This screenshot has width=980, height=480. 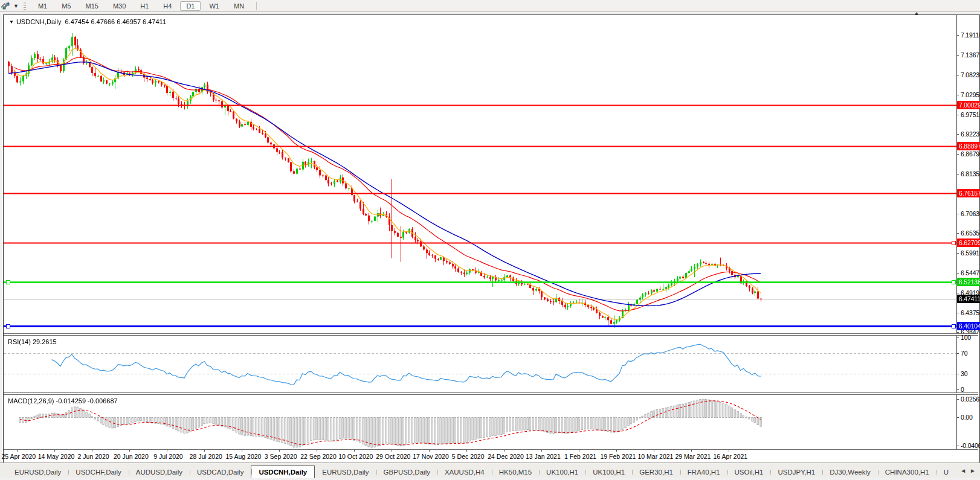 What do you see at coordinates (969, 146) in the screenshot?
I see `hline-price-badge: 6.88897` at bounding box center [969, 146].